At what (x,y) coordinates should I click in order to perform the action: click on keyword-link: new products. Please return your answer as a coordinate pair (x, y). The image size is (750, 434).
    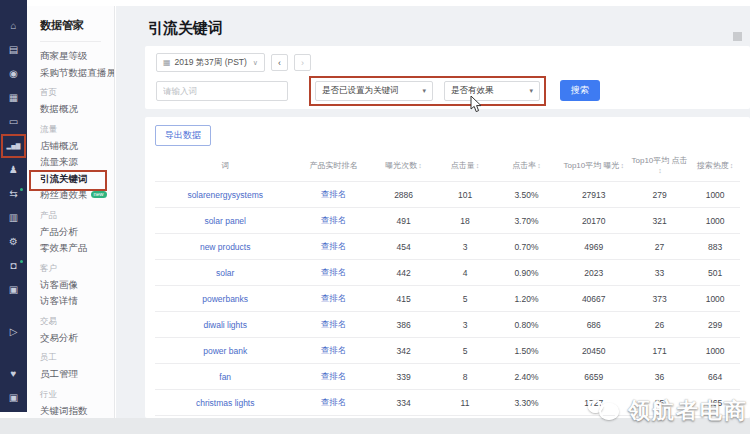
    Looking at the image, I should click on (226, 247).